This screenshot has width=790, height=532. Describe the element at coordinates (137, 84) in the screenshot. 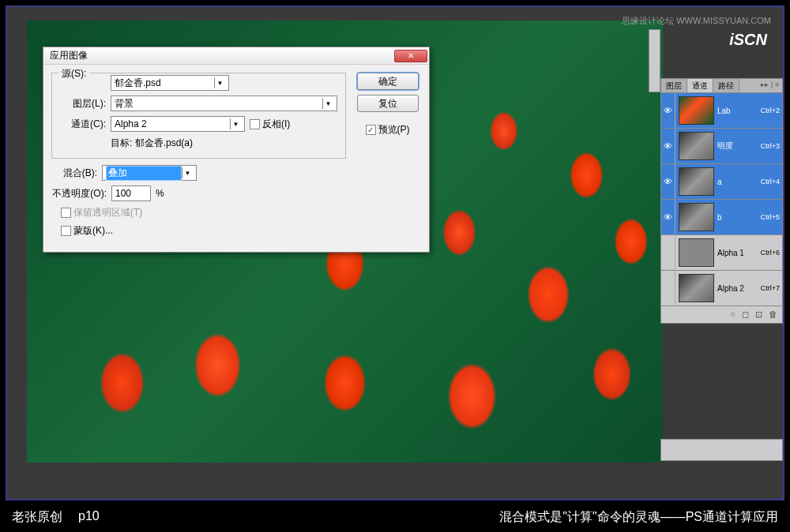

I see `source-value: 郁金香.psd` at that location.